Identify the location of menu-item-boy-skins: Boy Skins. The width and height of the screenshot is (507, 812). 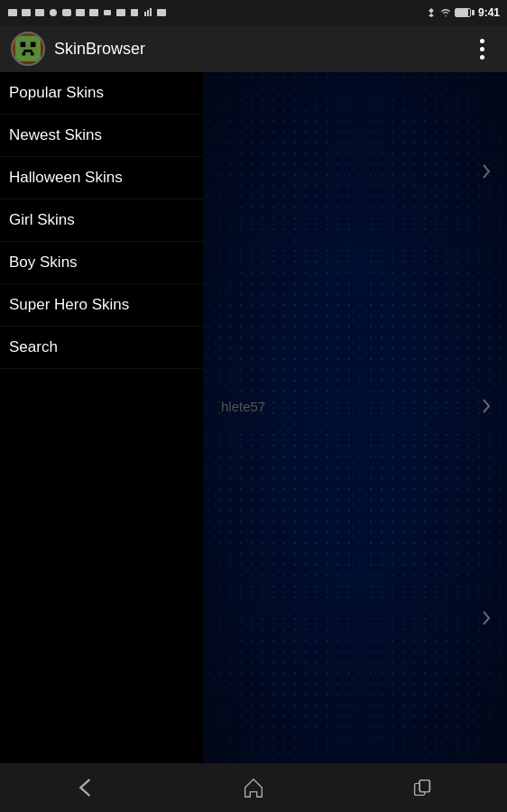
(101, 263).